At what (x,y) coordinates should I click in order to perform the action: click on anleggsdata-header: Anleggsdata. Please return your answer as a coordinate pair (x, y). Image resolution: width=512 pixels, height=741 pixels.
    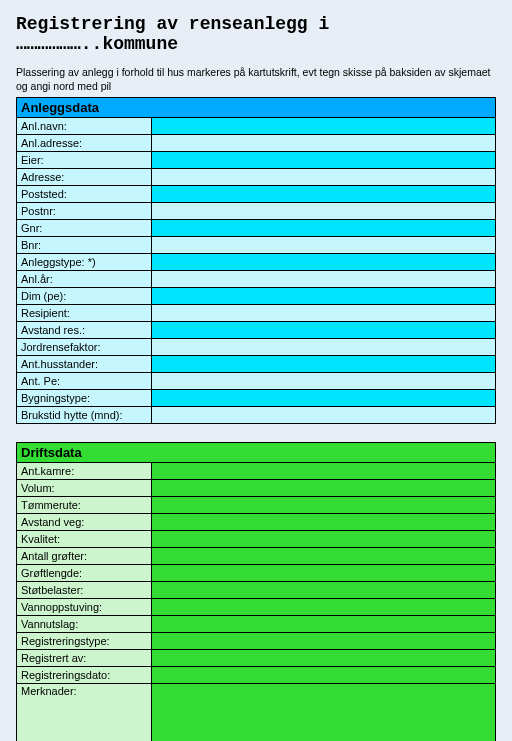
    Looking at the image, I should click on (256, 108).